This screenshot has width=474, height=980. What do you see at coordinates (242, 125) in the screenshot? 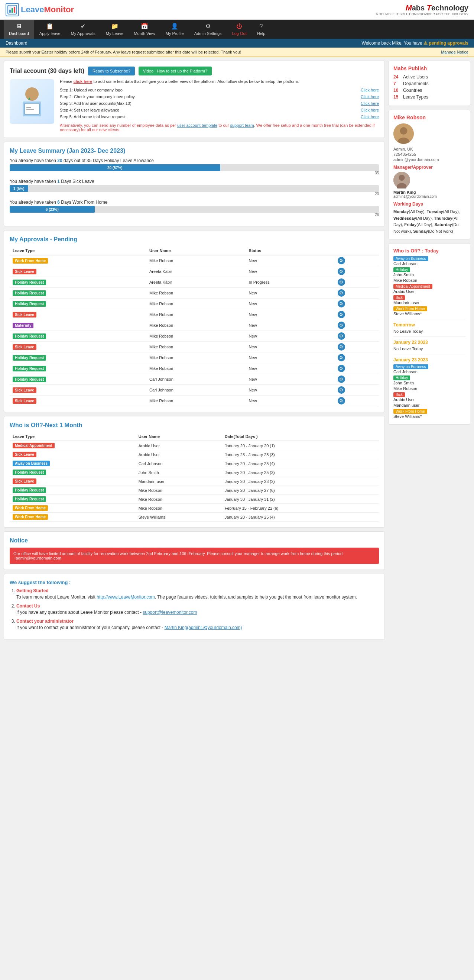
I see `support-team-link: support team` at bounding box center [242, 125].